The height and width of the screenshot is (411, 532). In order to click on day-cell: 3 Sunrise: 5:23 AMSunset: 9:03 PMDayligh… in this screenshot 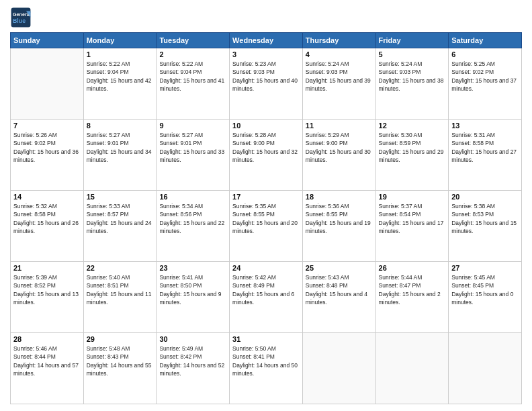, I will do `click(266, 84)`.